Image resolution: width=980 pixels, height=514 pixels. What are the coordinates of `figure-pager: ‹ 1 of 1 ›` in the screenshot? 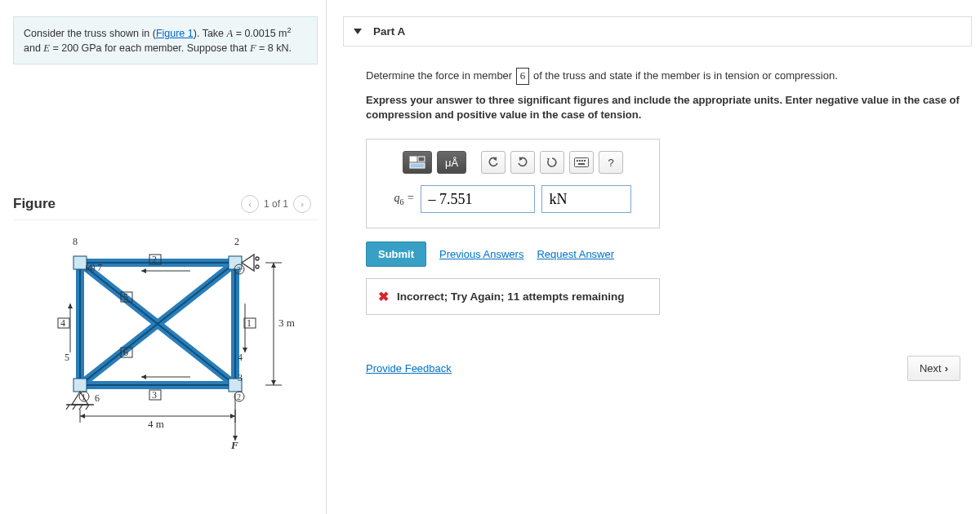 It's located at (276, 204).